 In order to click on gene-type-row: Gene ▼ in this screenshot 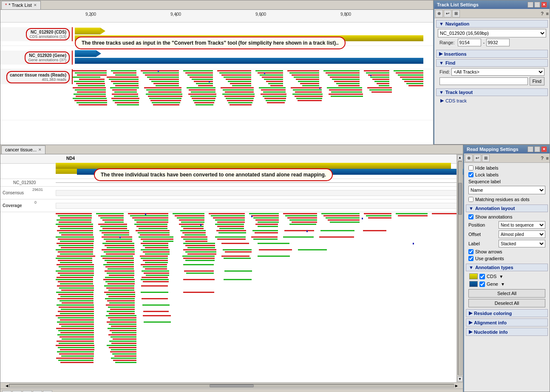, I will do `click(507, 284)`.